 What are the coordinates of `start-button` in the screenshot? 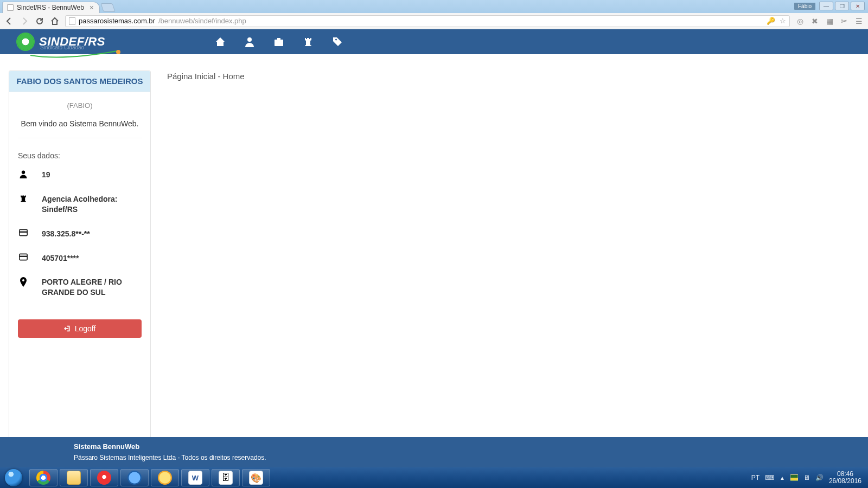 It's located at (14, 478).